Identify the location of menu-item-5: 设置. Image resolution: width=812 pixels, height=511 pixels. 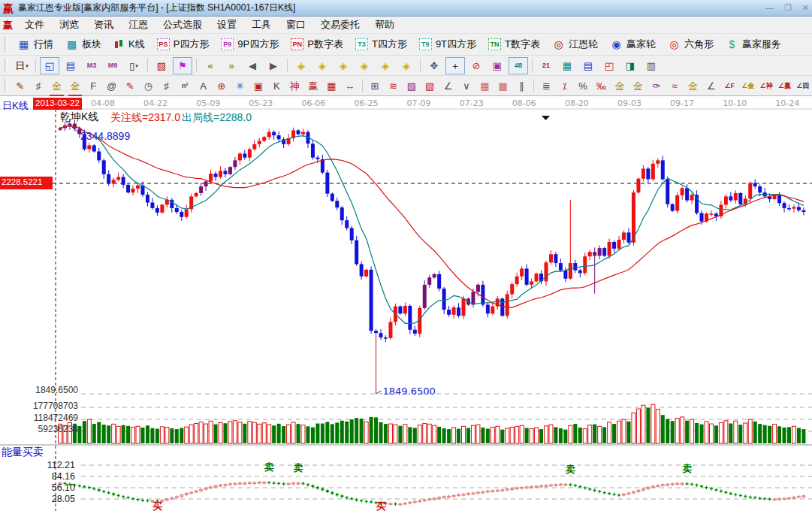
(227, 25).